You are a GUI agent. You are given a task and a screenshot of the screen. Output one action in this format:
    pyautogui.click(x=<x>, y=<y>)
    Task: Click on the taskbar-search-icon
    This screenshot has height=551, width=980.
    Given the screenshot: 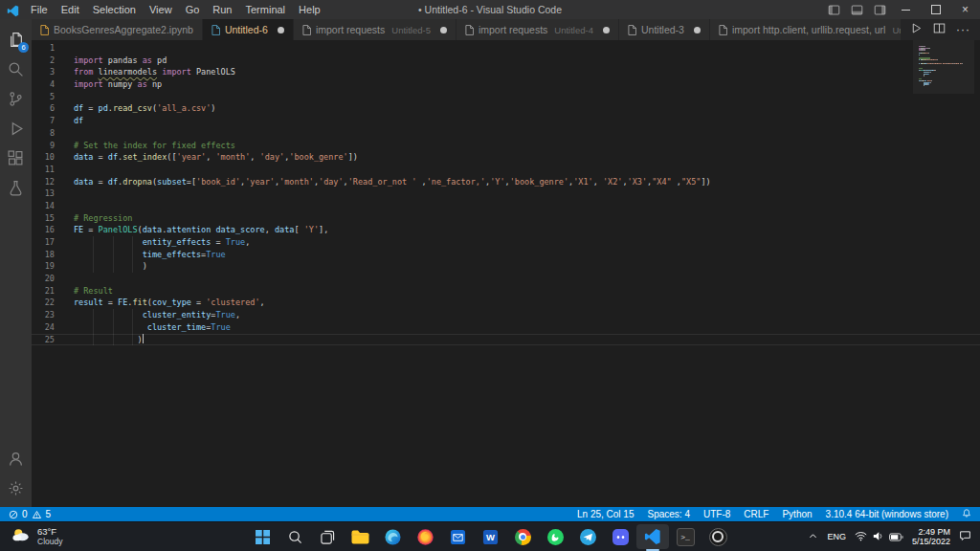 What is the action you would take?
    pyautogui.click(x=295, y=537)
    